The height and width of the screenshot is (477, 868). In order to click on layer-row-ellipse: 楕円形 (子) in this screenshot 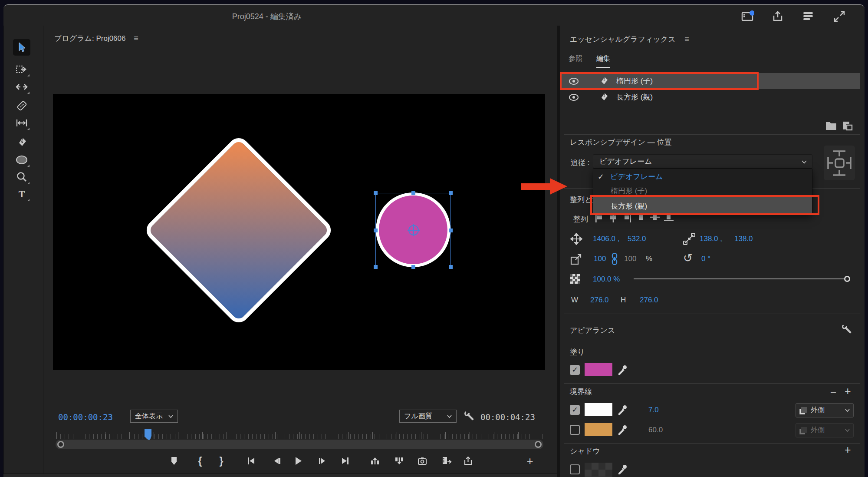, I will do `click(710, 81)`.